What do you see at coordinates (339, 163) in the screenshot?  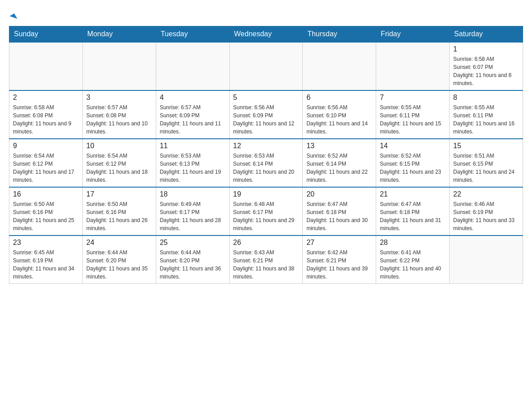 I see `calendar-day-cell: 13Sunrise: 6:52 AMSunset: 6:14 PMDayligh…` at bounding box center [339, 163].